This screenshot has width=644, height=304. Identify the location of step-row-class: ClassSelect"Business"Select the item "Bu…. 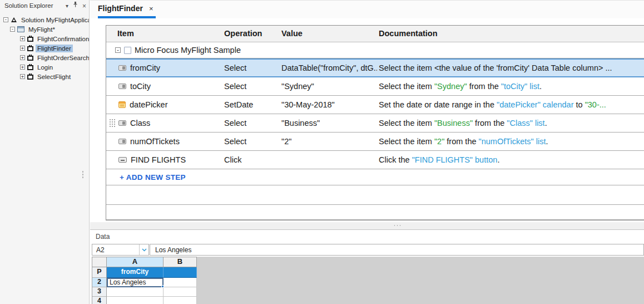
(375, 124).